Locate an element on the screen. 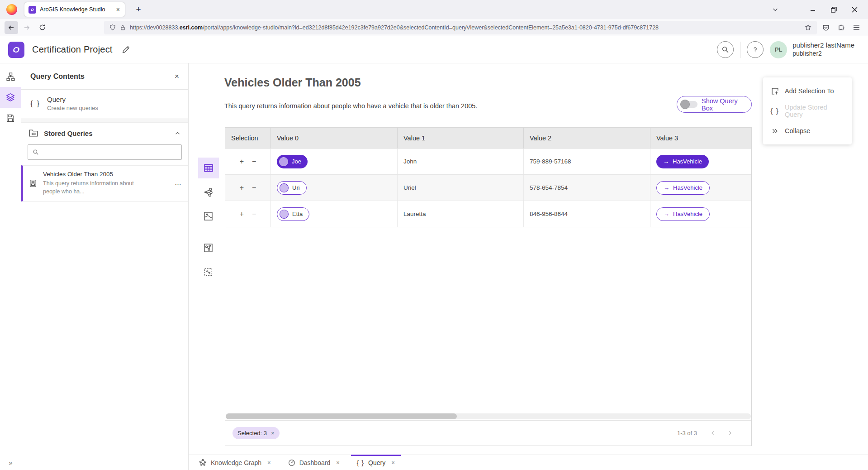 The height and width of the screenshot is (470, 868). contents-layers-icon is located at coordinates (11, 97).